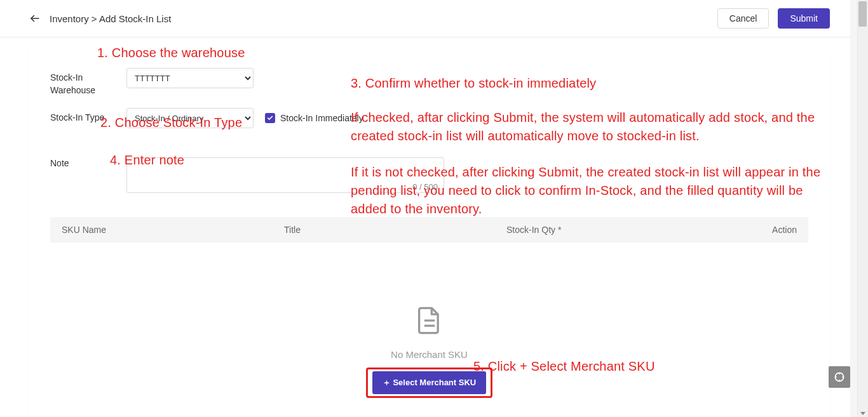 The height and width of the screenshot is (417, 868). I want to click on submit-button: Submit, so click(804, 18).